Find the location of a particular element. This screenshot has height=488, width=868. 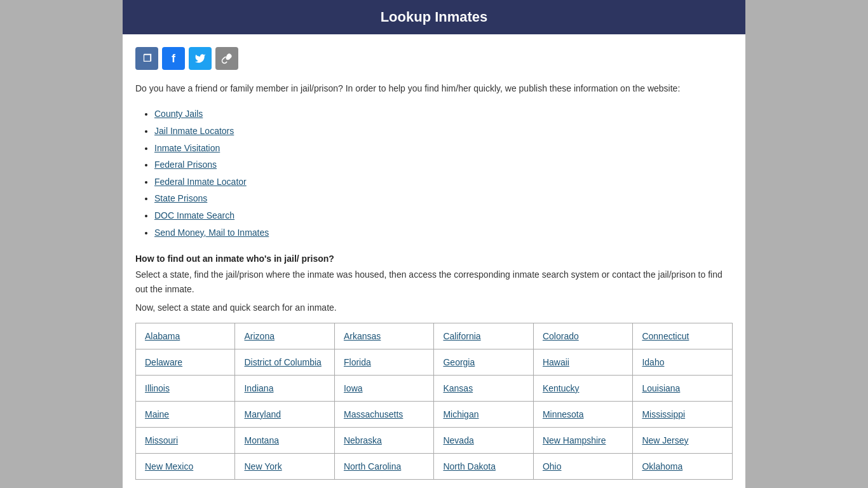

bullet-link: Federal Prisons is located at coordinates (186, 165).